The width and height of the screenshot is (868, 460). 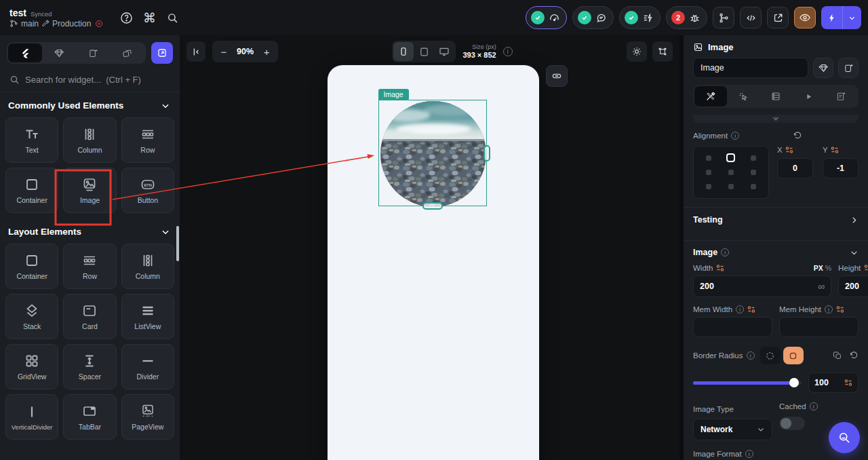 I want to click on tab-components, so click(x=59, y=53).